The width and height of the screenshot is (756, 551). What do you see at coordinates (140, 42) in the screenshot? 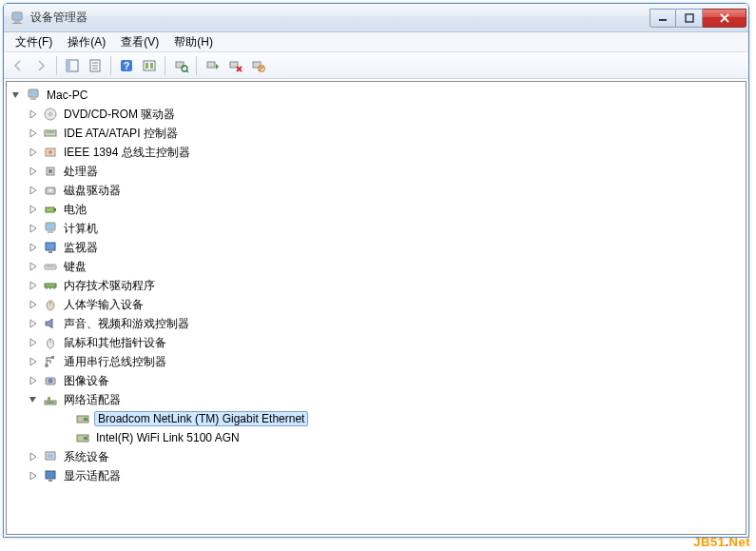
I see `menu-view: 查看(V)` at bounding box center [140, 42].